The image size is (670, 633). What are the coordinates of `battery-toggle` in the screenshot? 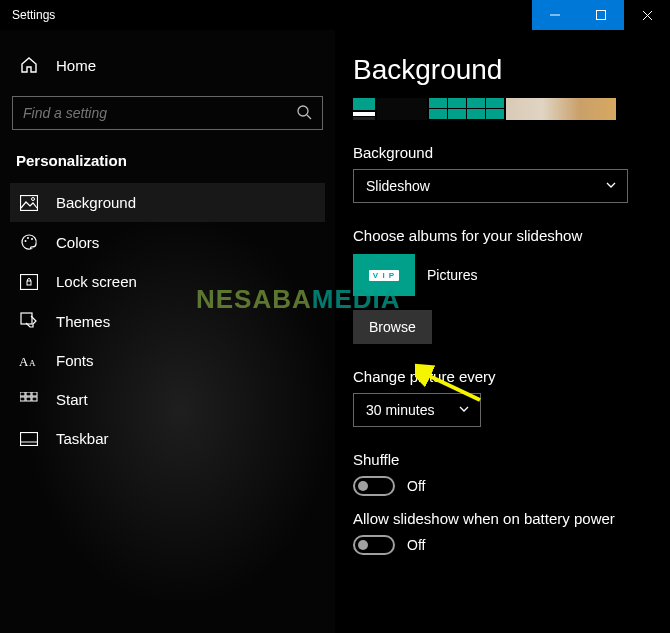 It's located at (374, 545).